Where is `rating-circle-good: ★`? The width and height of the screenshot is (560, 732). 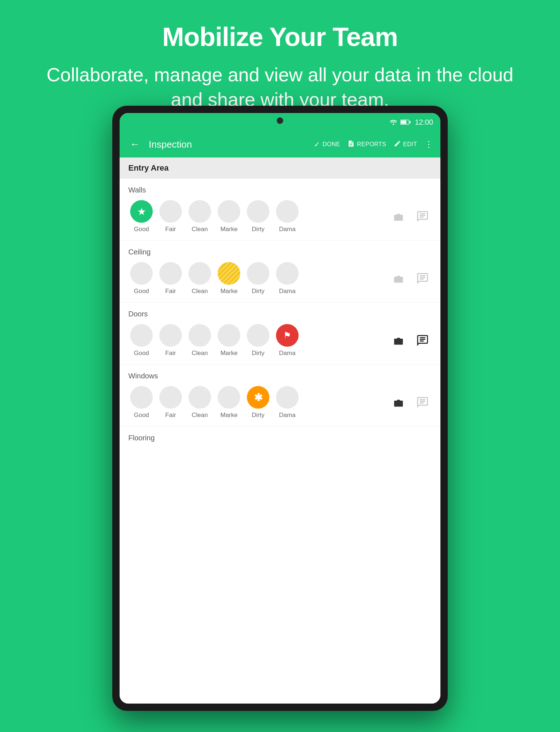
rating-circle-good: ★ is located at coordinates (141, 211).